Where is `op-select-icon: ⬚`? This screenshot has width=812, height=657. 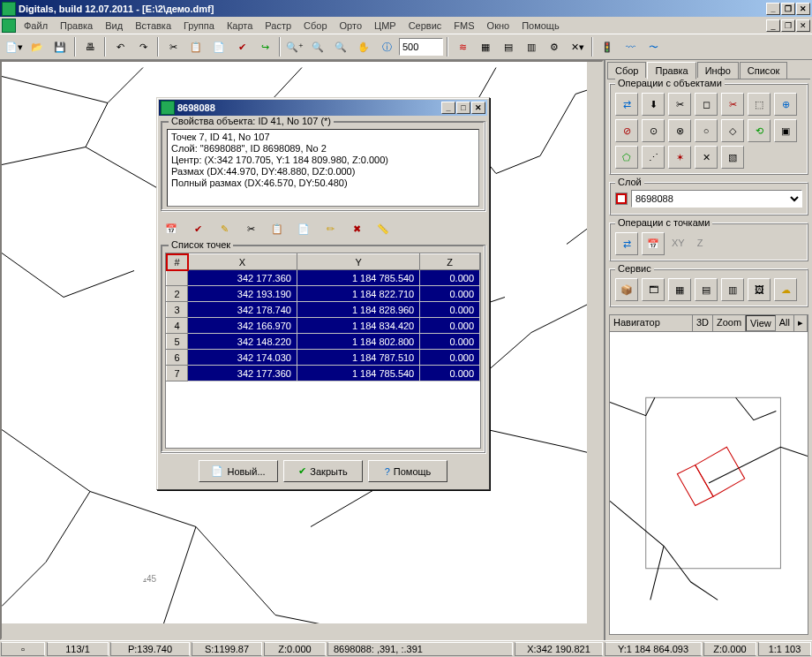
op-select-icon: ⬚ is located at coordinates (759, 104).